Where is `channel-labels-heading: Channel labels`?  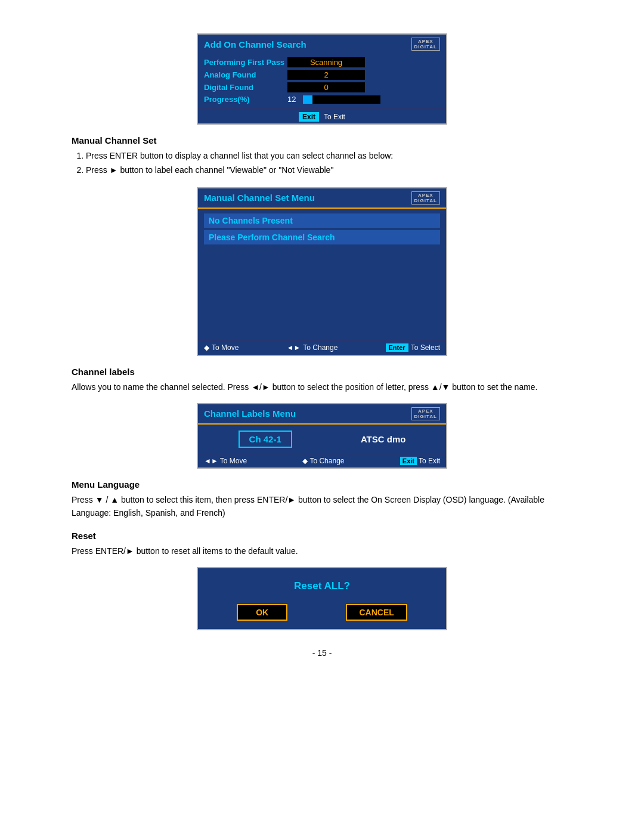 channel-labels-heading: Channel labels is located at coordinates (322, 372).